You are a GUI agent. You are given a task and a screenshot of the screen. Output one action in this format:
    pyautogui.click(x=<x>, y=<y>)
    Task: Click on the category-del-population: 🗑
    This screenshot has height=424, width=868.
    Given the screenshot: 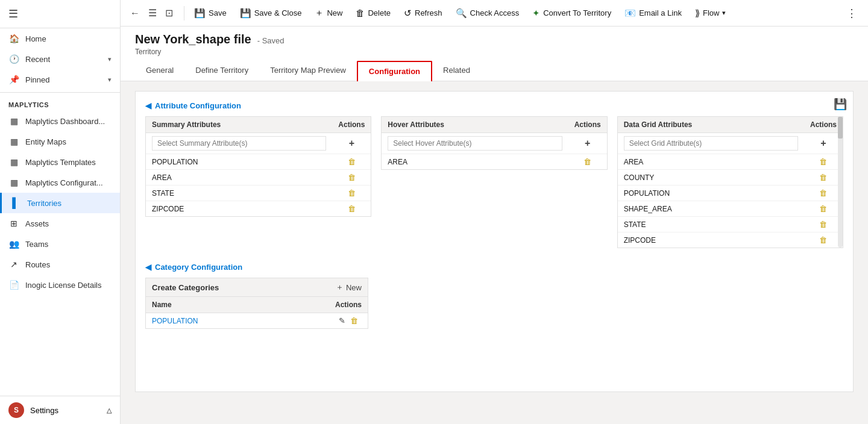 What is the action you would take?
    pyautogui.click(x=354, y=320)
    